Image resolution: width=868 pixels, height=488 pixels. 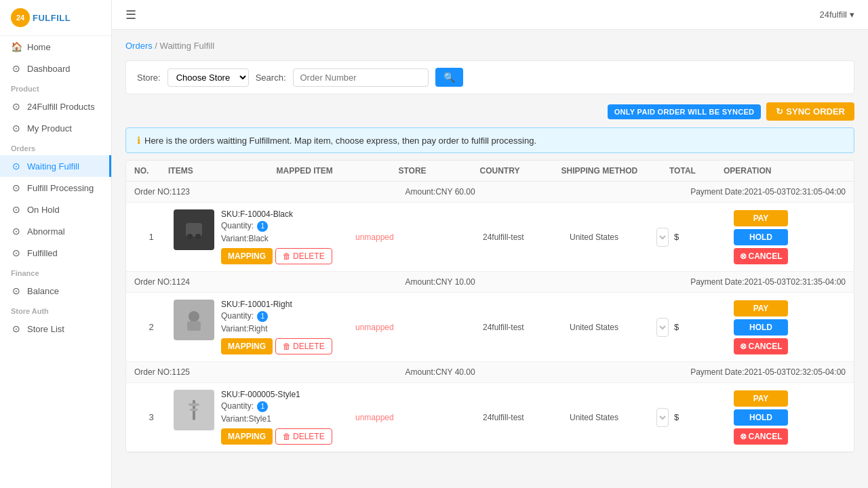 I want to click on order-payment-date-1124: Payment Date:2021-05-03T02:31:35-04:00, so click(x=768, y=282).